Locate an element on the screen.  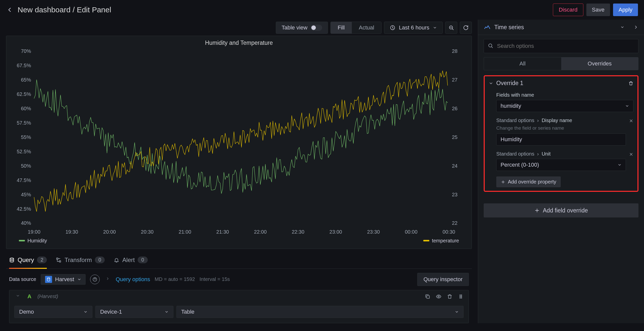
tab-alert-label: Alert is located at coordinates (128, 260).